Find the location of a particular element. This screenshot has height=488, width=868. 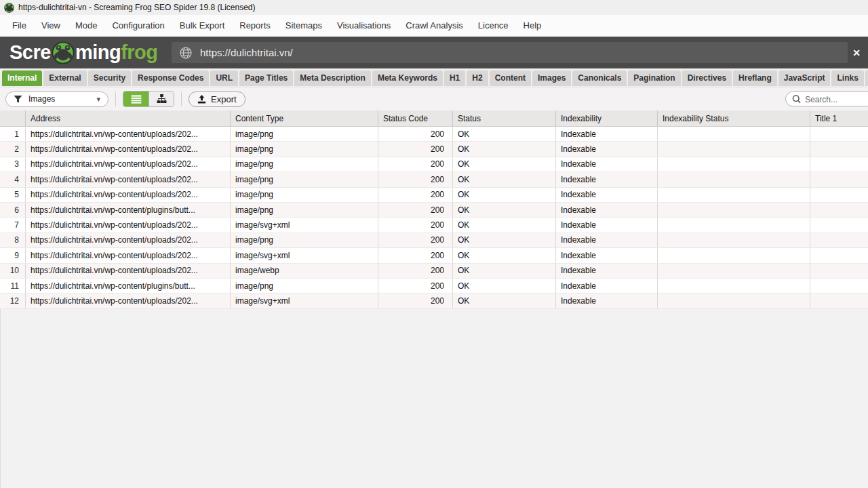

logo-text-accent: frog is located at coordinates (139, 53).